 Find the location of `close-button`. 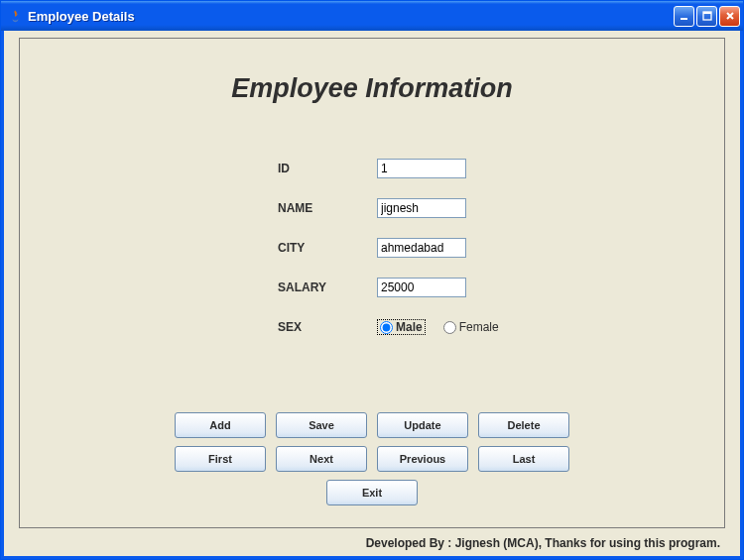

close-button is located at coordinates (730, 16).